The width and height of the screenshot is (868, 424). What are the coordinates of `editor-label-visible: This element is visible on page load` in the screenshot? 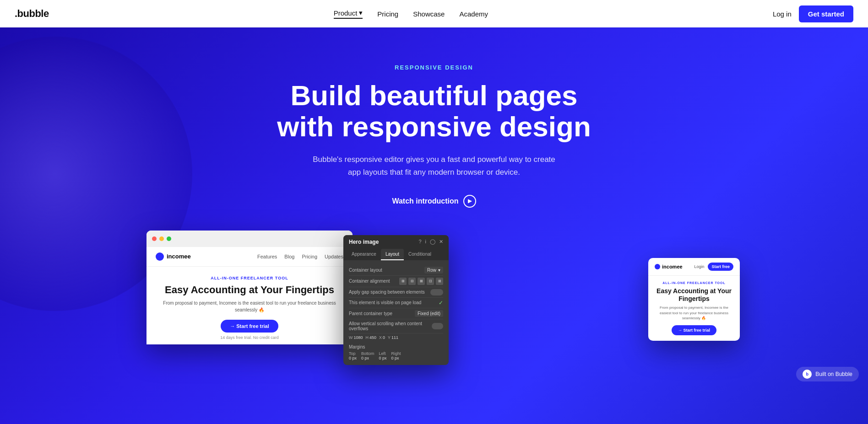 It's located at (385, 303).